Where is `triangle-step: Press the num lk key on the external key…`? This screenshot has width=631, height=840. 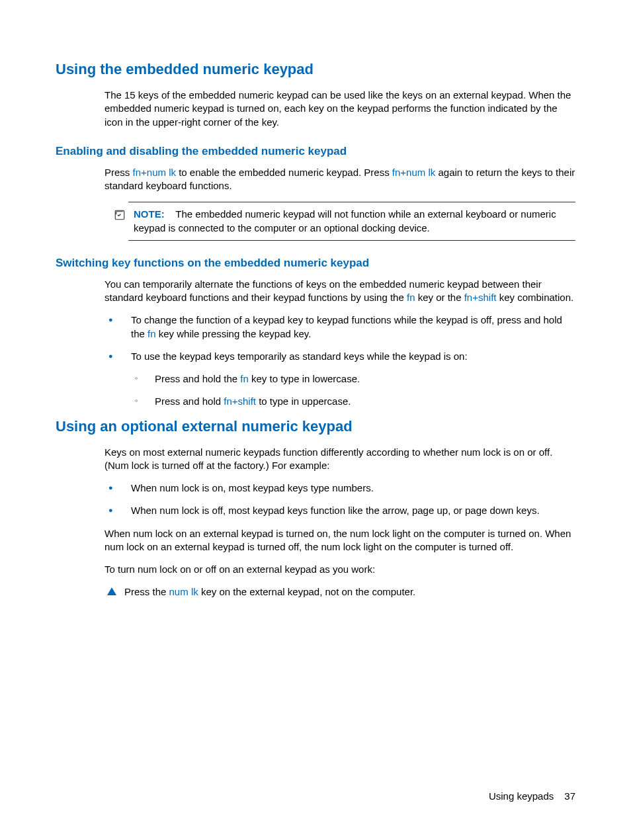
triangle-step: Press the num lk key on the external key… is located at coordinates (340, 592).